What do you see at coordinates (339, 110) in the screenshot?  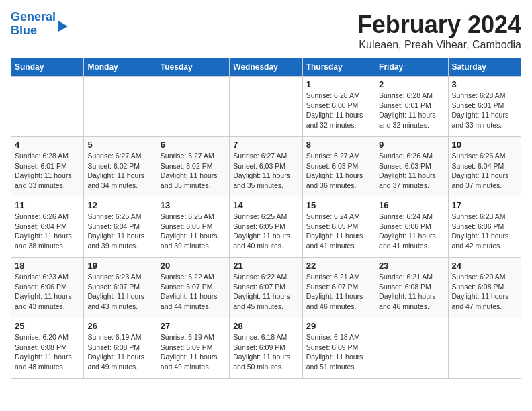 I see `day-info: Sunrise: 6:28 AM Sunset: 6:00 PM Dayligh…` at bounding box center [339, 110].